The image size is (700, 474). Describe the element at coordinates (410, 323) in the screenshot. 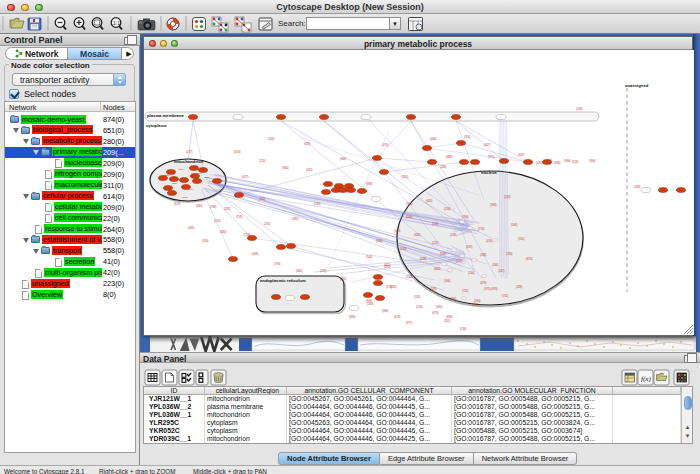

I see `svg-text: (977)` at that location.